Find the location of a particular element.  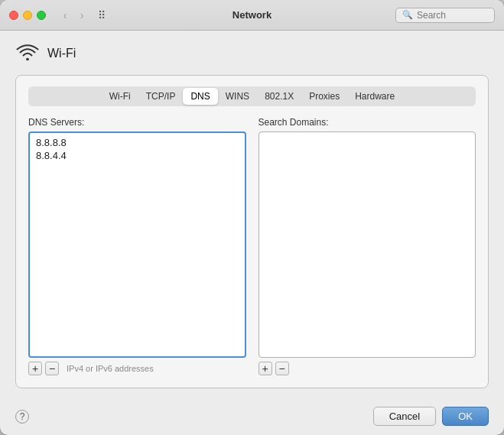

list-item: 8.8.4.4 is located at coordinates (138, 156).